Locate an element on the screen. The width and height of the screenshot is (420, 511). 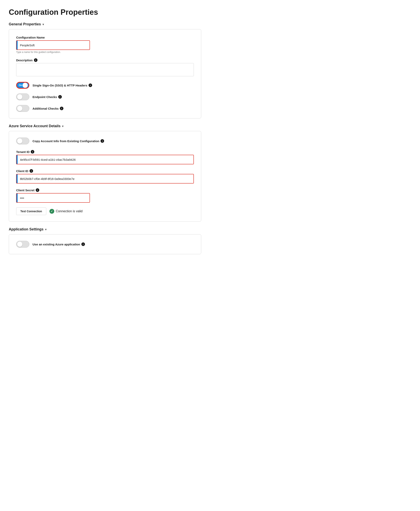
client-id-info-icon: i is located at coordinates (31, 171).